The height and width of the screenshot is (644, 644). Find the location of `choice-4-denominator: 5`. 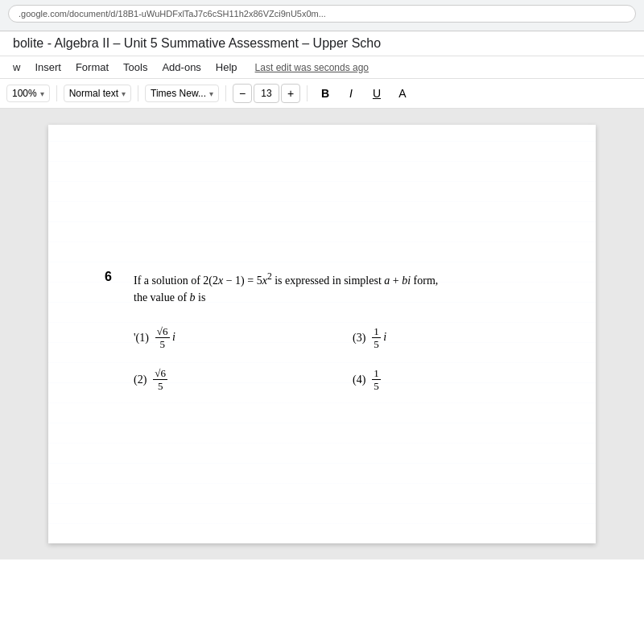

choice-4-denominator: 5 is located at coordinates (377, 386).